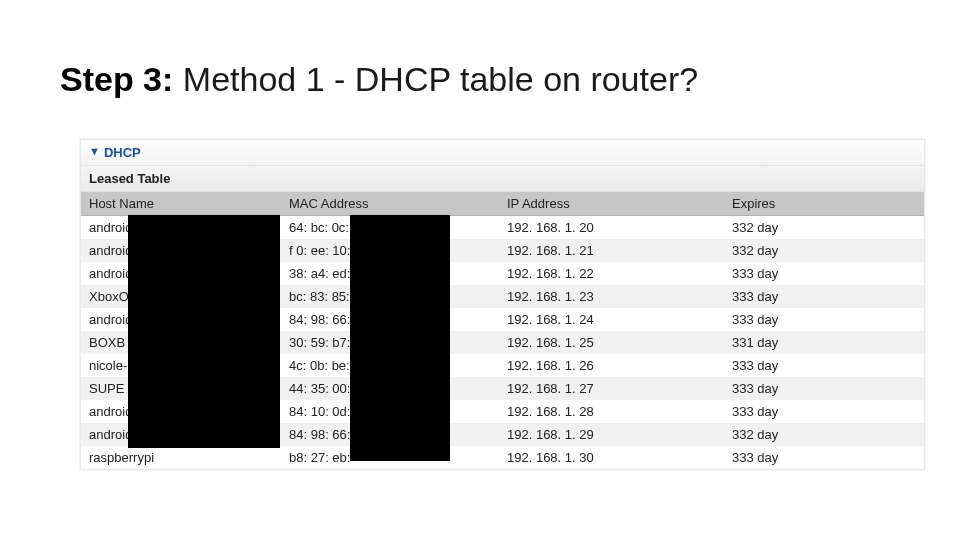 The image size is (960, 540). I want to click on col-host: Host Name, so click(181, 204).